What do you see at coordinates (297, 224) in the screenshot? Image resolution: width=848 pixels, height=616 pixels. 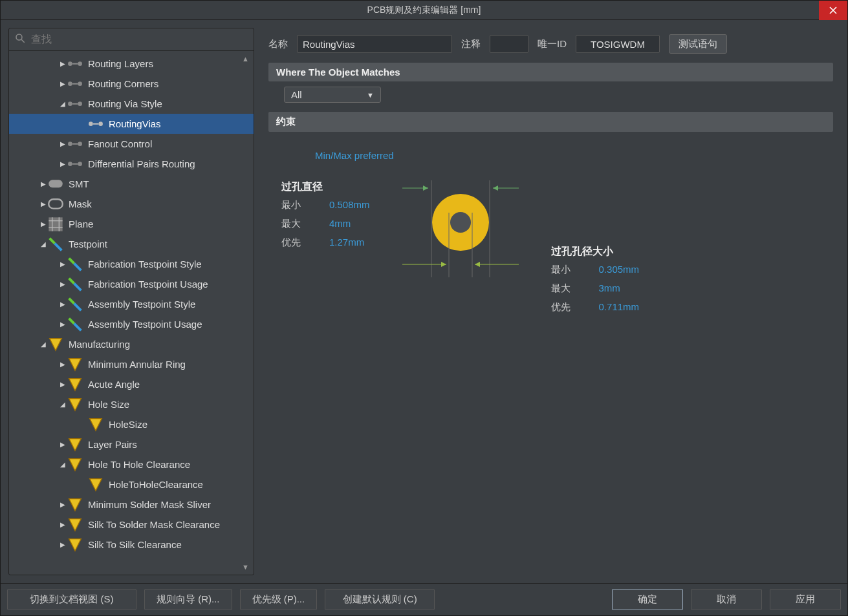 I see `via-max-label: 最大` at bounding box center [297, 224].